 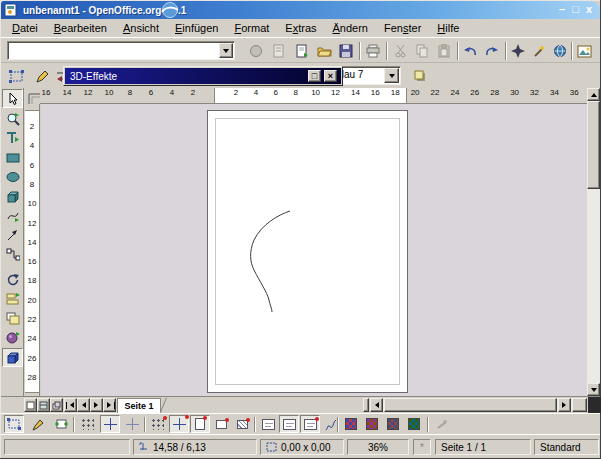 I want to click on text-tool, so click(x=12, y=138).